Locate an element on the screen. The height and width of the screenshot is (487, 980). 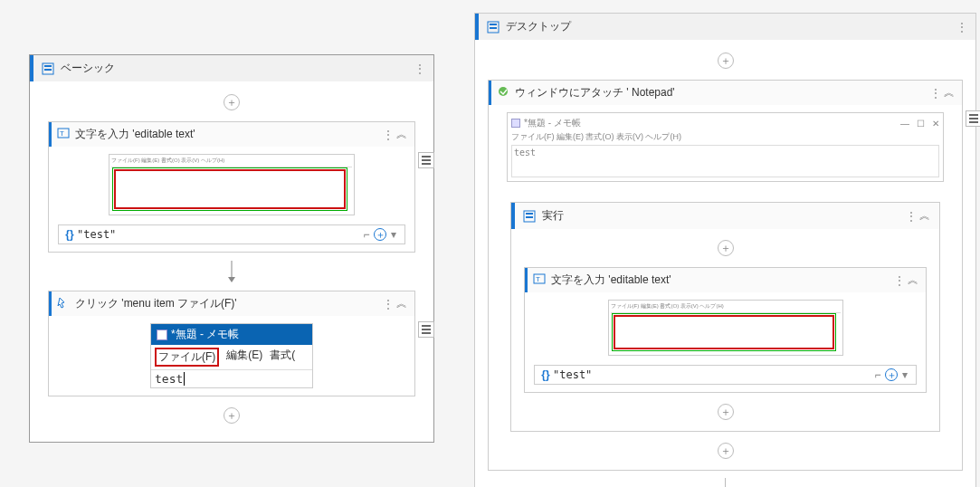
attach-thumb-titlebar: *無題 - メモ帳 — ☐ ✕ is located at coordinates (726, 123).